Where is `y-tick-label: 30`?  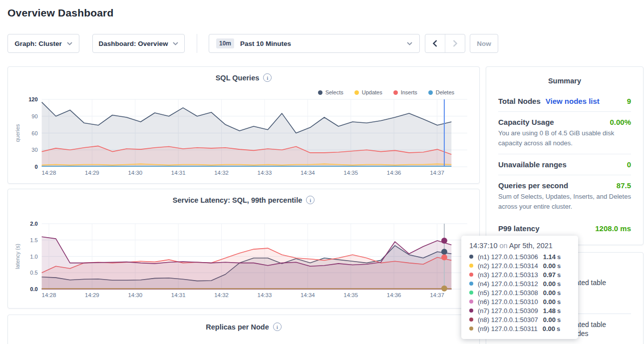
y-tick-label: 30 is located at coordinates (34, 150).